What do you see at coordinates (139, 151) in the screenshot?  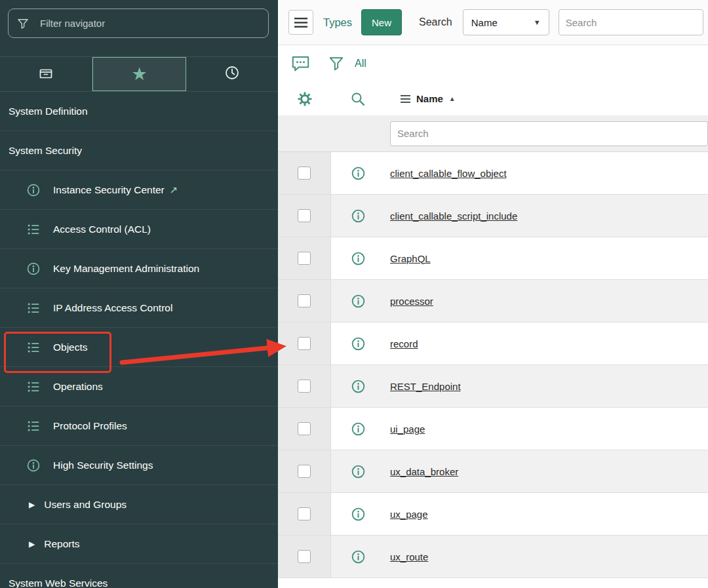 I see `nav-section-system-security: System Security` at bounding box center [139, 151].